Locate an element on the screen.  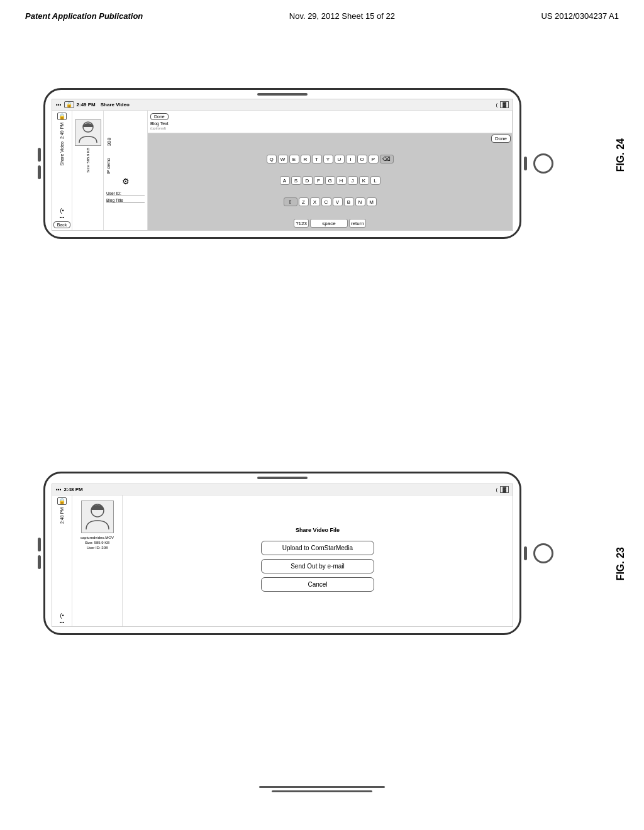
cancel-button: Cancel is located at coordinates (318, 585).